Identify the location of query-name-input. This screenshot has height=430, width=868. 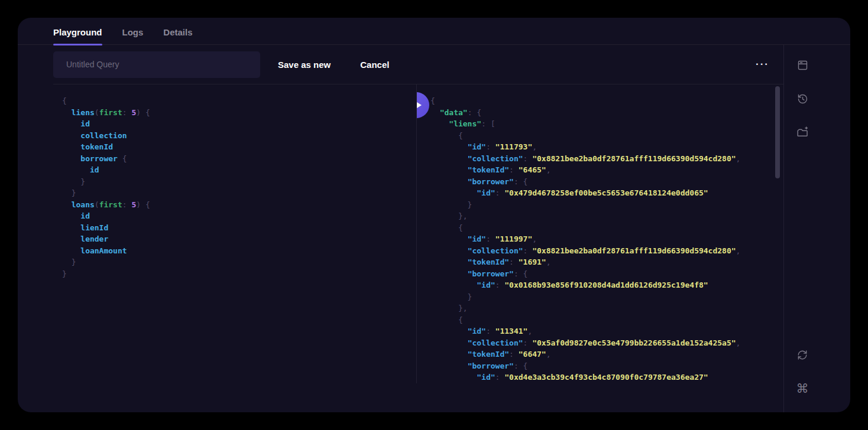
(157, 65).